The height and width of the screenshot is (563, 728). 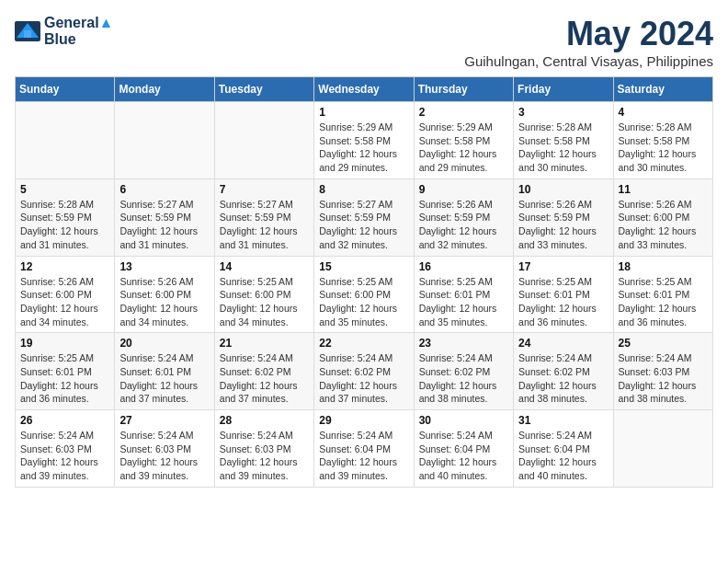 I want to click on calendar-cell: 17Sunrise: 5:25 AMSunset: 6:01 PMDayligh…, so click(x=563, y=294).